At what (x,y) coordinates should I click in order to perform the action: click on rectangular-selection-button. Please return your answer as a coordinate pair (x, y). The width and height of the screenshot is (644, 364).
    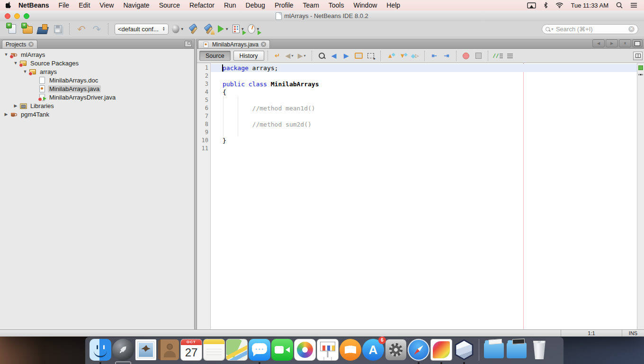
    Looking at the image, I should click on (371, 56).